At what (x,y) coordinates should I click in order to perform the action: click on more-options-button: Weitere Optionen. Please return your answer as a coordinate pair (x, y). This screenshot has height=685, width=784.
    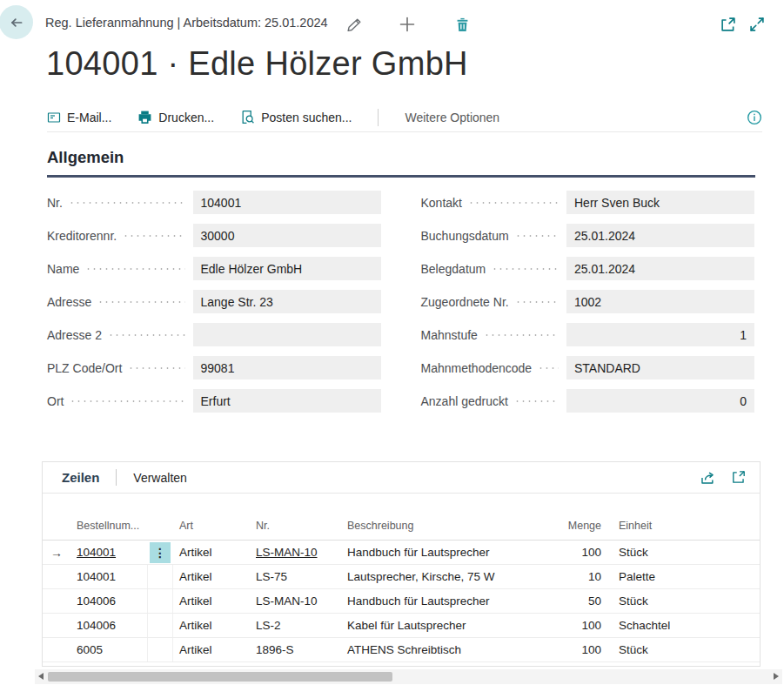
    Looking at the image, I should click on (452, 118).